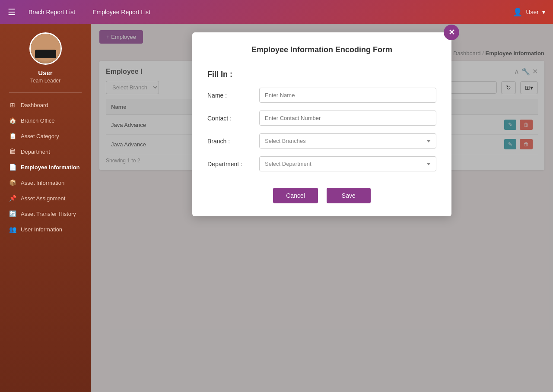 The height and width of the screenshot is (392, 553). I want to click on document-icon: 📄, so click(13, 167).